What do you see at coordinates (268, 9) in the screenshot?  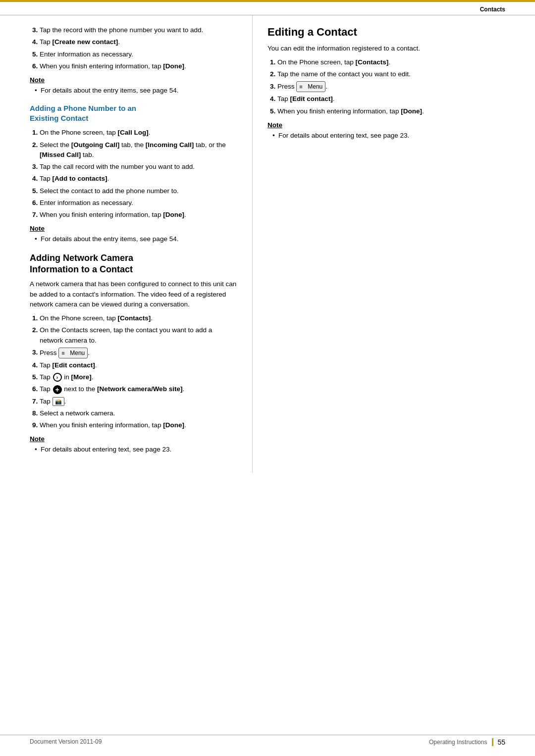 I see `page-header: Contacts` at bounding box center [268, 9].